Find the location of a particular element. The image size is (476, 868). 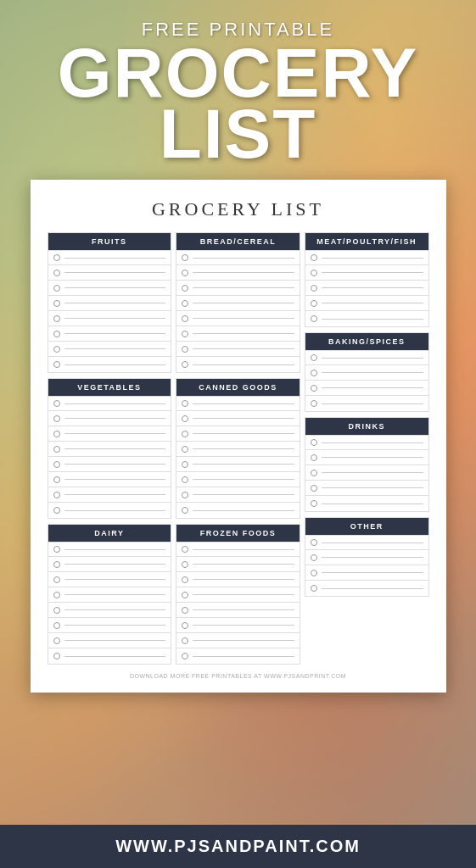

col-1: FRUITS VEGETABLES is located at coordinates (110, 448).